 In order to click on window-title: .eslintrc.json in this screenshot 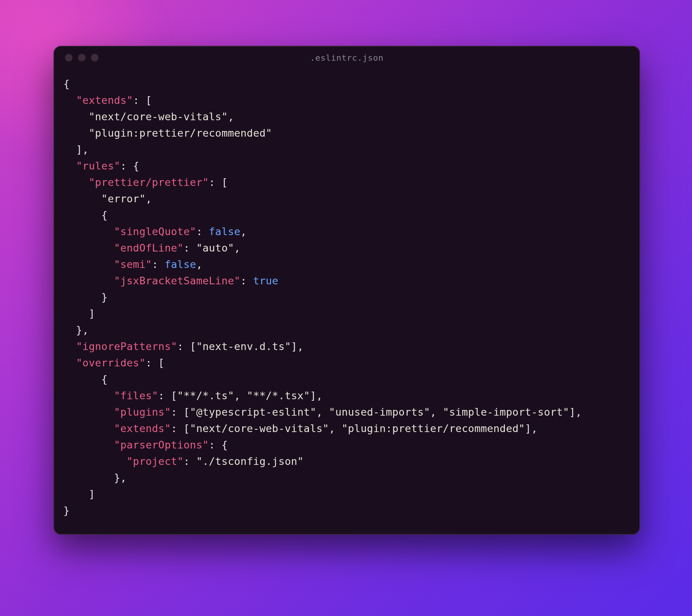, I will do `click(347, 58)`.